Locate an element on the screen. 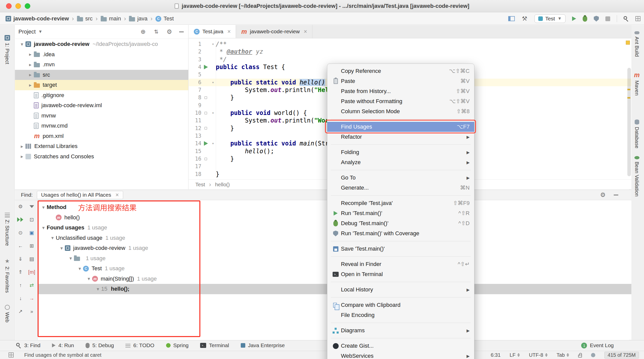 This screenshot has width=644, height=359. expand-regex-icon: ⊡ is located at coordinates (32, 220).